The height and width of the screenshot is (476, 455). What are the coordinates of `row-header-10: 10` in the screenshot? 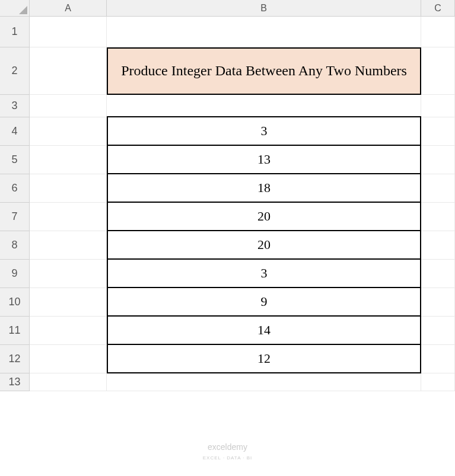 It's located at (15, 302).